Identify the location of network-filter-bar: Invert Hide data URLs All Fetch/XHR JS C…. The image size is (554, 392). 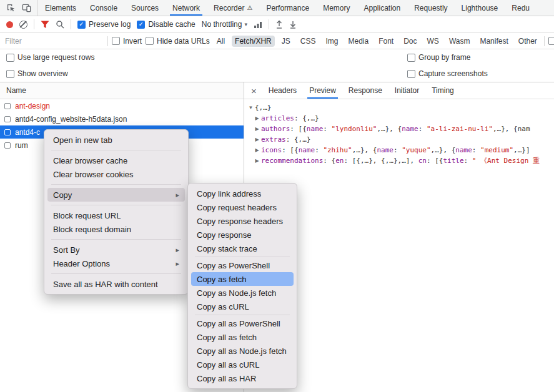
(277, 41).